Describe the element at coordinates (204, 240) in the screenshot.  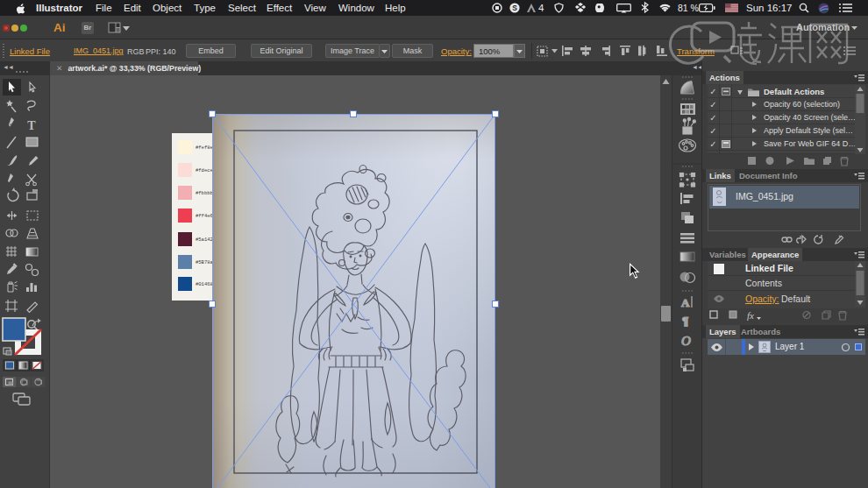
I see `svg-text: #5a142` at that location.